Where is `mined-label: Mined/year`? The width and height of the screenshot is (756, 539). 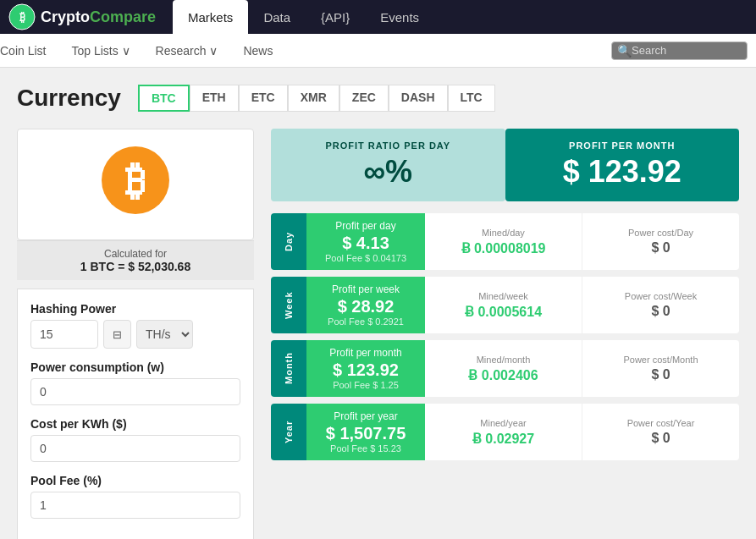 mined-label: Mined/year is located at coordinates (503, 423).